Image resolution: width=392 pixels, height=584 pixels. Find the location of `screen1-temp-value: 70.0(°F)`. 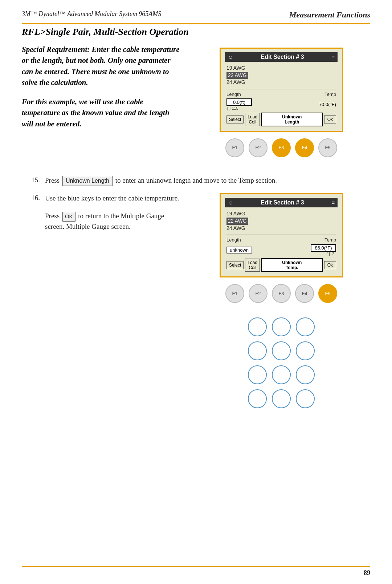

screen1-temp-value: 70.0(°F) is located at coordinates (327, 105).